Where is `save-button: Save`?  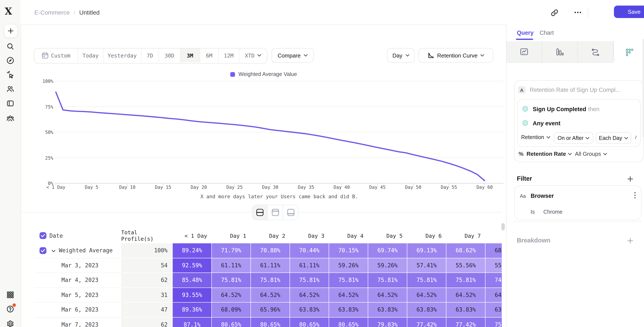
save-button: Save is located at coordinates (629, 12).